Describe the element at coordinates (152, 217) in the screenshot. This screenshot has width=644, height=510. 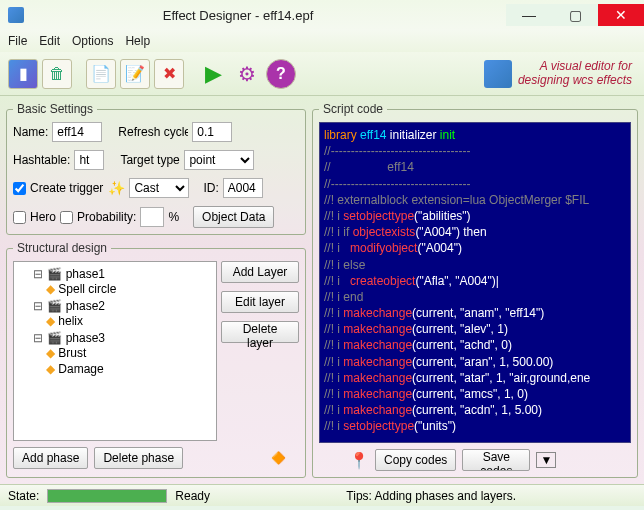
I see `prob-input` at that location.